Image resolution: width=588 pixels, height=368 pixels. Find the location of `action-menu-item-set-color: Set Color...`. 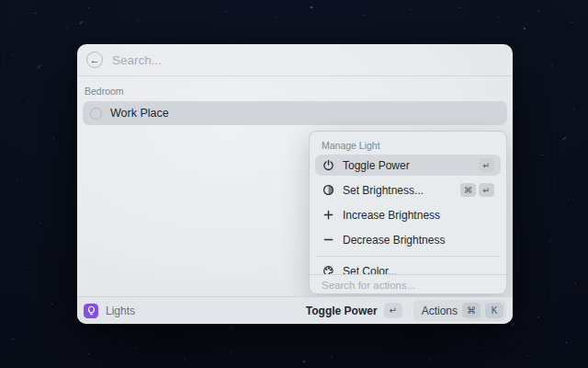

action-menu-item-set-color: Set Color... is located at coordinates (408, 267).